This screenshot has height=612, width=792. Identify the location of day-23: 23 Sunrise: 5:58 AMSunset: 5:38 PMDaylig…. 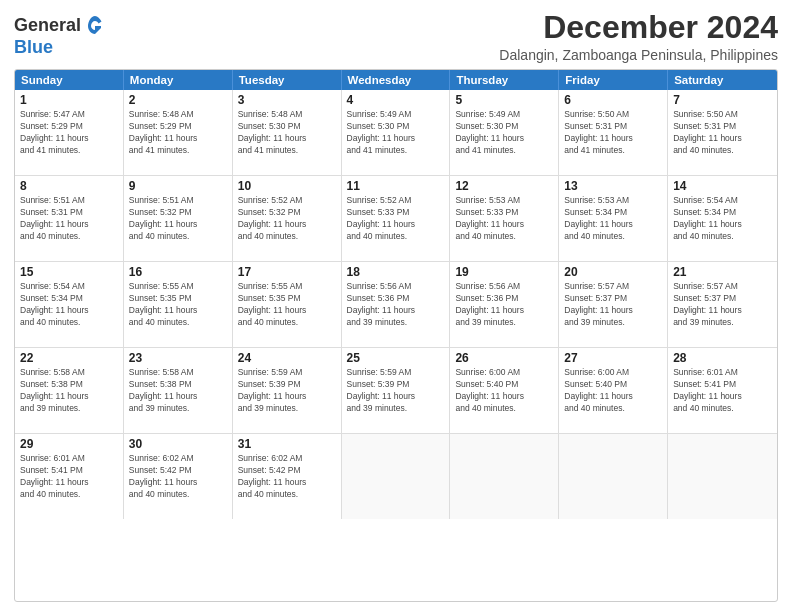
(178, 390).